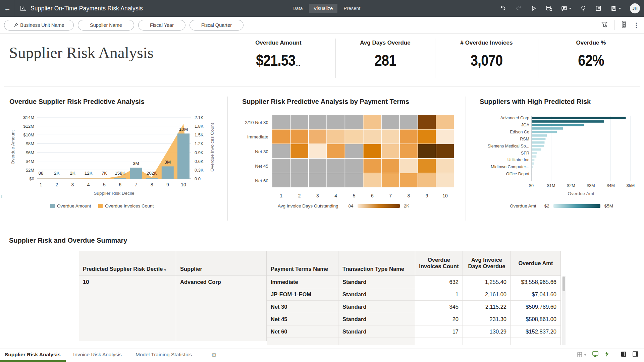 This screenshot has height=362, width=644. I want to click on heatmap-cell-r3-c5, so click(354, 151).